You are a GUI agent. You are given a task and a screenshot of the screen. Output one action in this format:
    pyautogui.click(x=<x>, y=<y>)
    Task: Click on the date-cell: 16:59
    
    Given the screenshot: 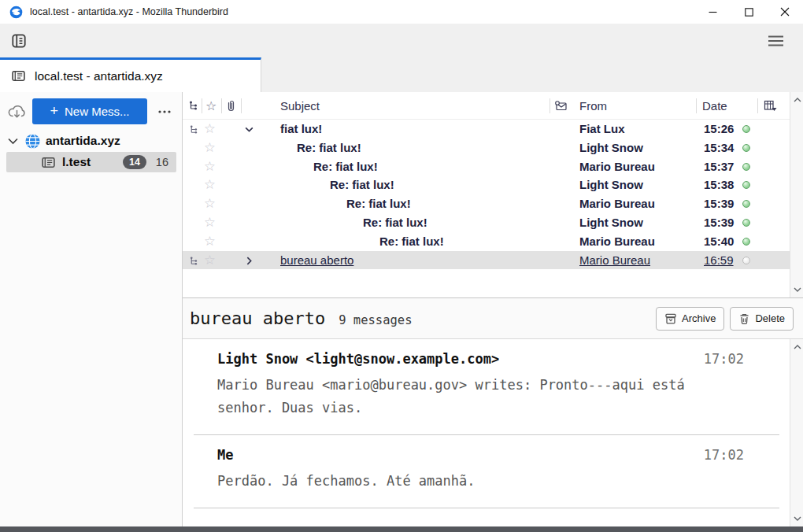 What is the action you would take?
    pyautogui.click(x=719, y=260)
    